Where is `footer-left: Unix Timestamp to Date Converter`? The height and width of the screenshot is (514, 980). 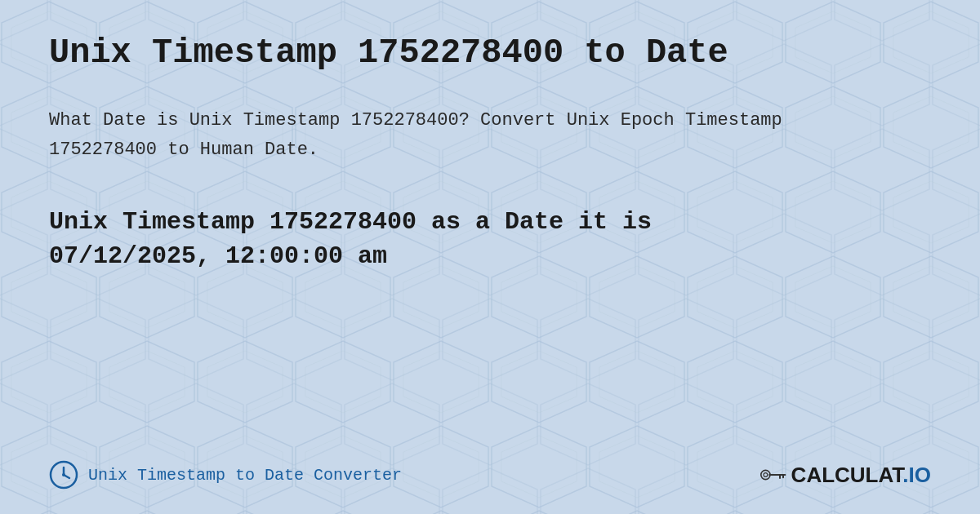 footer-left: Unix Timestamp to Date Converter is located at coordinates (225, 475).